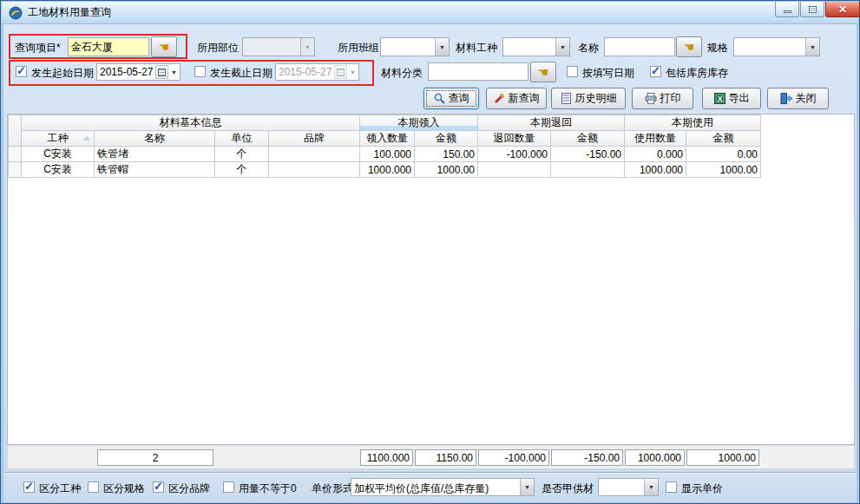  What do you see at coordinates (21, 71) in the screenshot?
I see `start-date-checkbox` at bounding box center [21, 71].